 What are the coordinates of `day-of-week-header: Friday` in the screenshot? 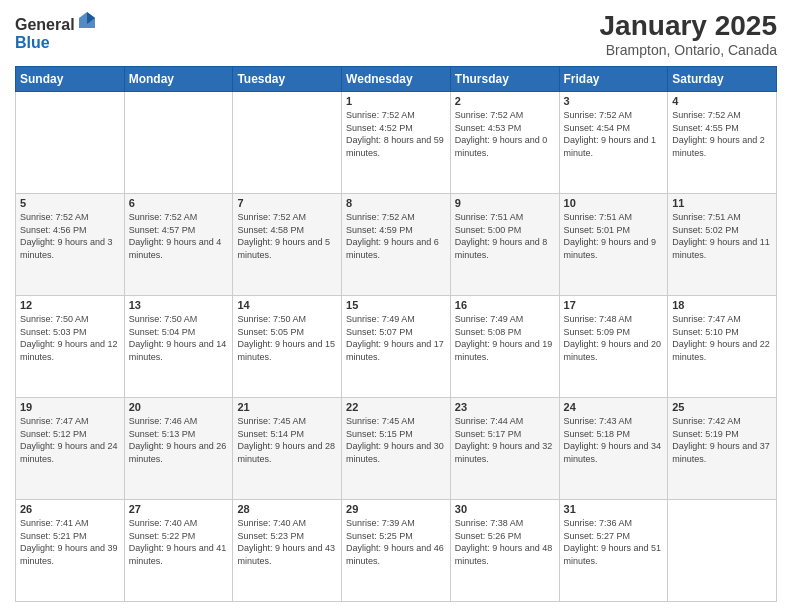 It's located at (614, 80).